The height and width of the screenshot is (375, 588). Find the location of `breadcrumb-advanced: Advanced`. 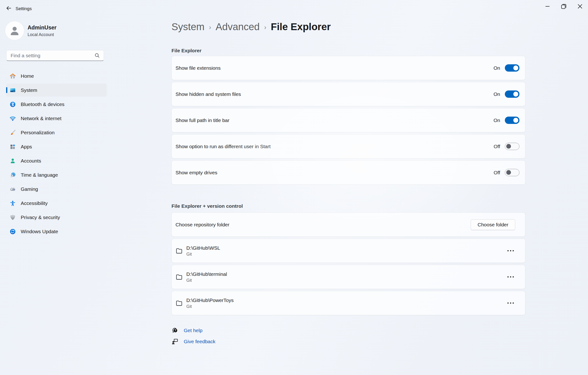

breadcrumb-advanced: Advanced is located at coordinates (238, 27).